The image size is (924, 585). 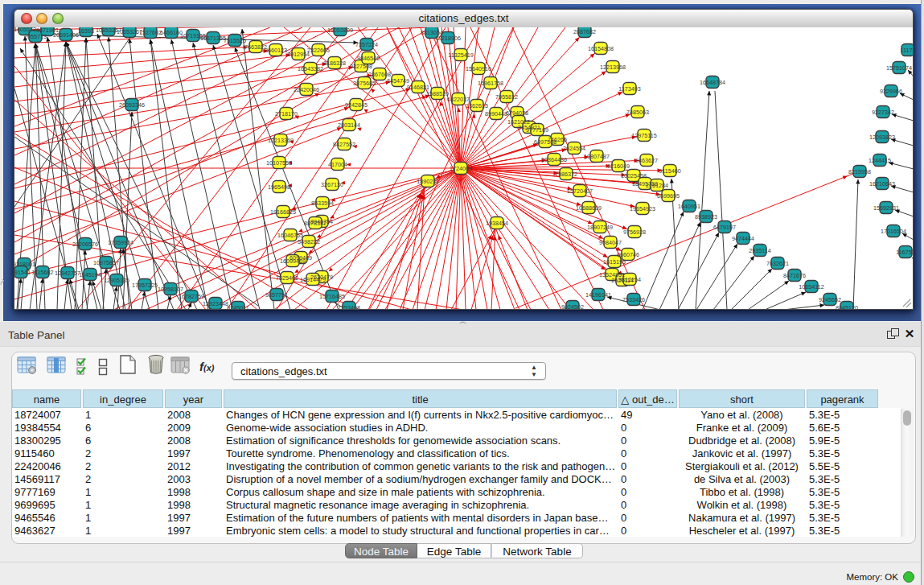 What do you see at coordinates (883, 113) in the screenshot?
I see `svg-text: 9227342` at bounding box center [883, 113].